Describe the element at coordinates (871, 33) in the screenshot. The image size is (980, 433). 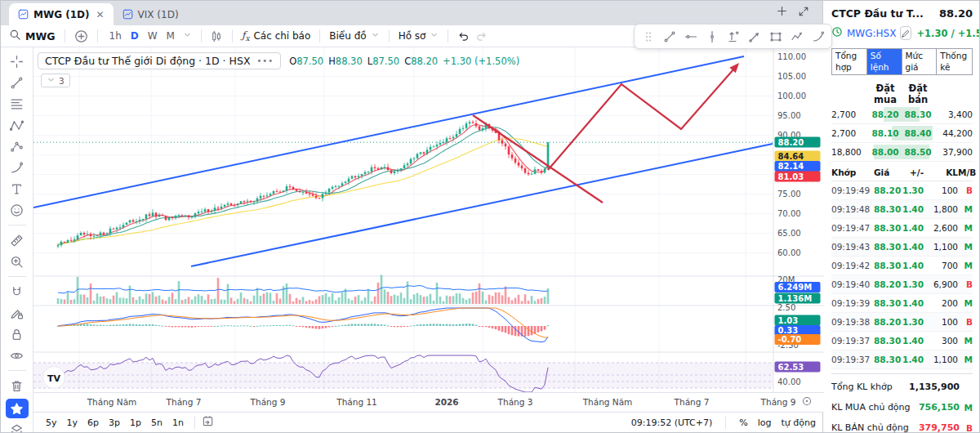
I see `panel-symbol: MWG:HSX` at that location.